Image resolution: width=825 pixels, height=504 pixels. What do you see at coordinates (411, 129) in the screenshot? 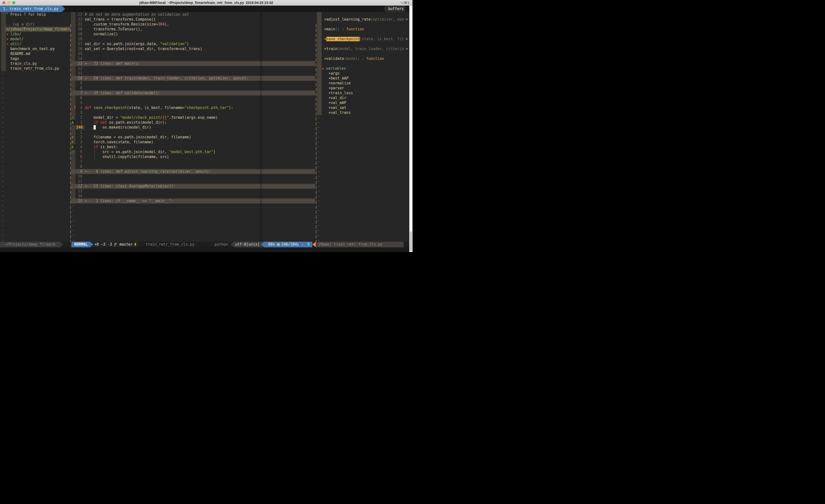
I see `scrollbar` at bounding box center [411, 129].